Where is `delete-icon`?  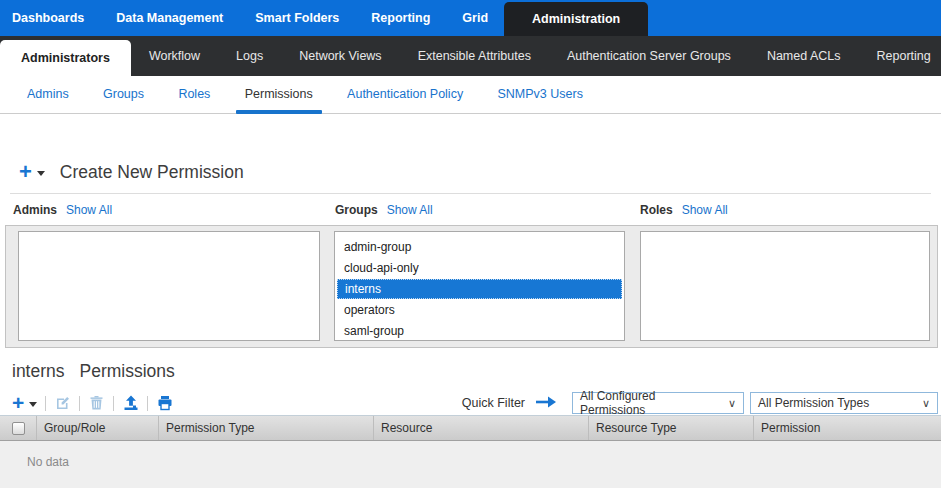 delete-icon is located at coordinates (96, 404).